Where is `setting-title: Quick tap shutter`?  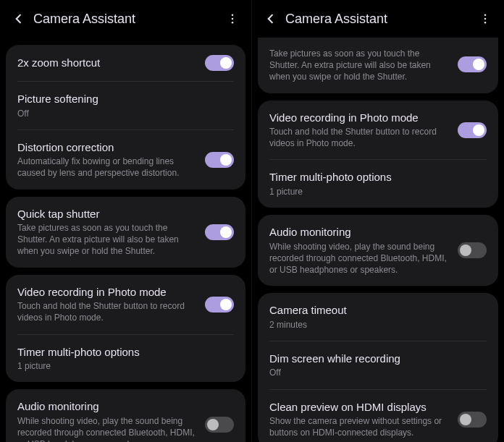 setting-title: Quick tap shutter is located at coordinates (107, 214).